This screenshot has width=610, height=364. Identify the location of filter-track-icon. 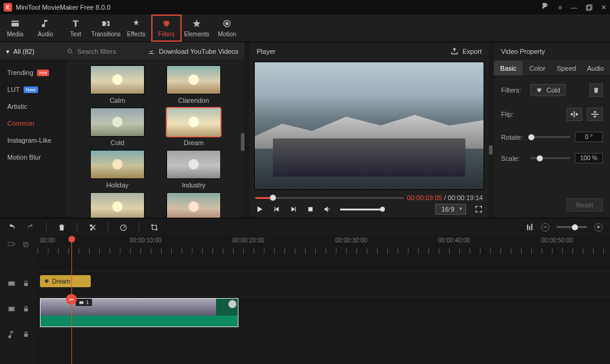
(11, 284).